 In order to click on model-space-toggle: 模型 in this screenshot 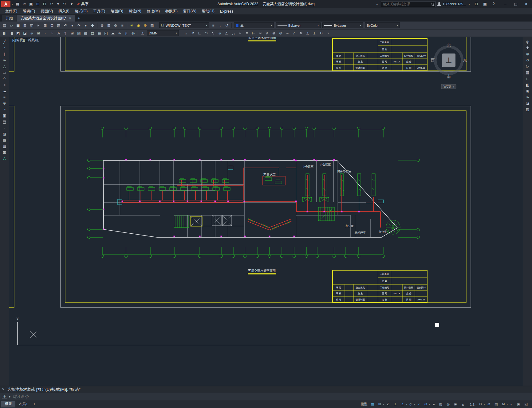, I will do `click(364, 404)`.